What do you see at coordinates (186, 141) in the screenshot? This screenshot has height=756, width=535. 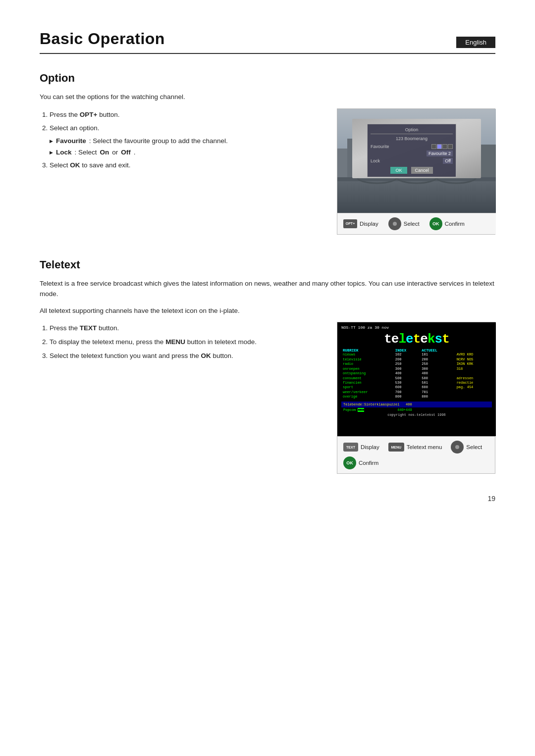 I see `option-sub-favourite: Favourite: Select the favourite group to…` at bounding box center [186, 141].